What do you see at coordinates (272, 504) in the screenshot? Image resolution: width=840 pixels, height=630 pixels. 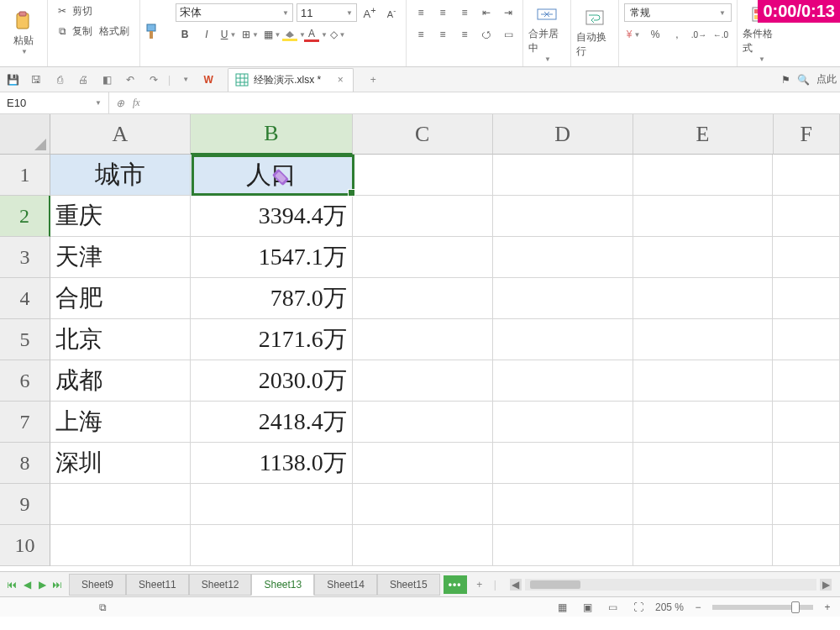 I see `cell-B9` at bounding box center [272, 504].